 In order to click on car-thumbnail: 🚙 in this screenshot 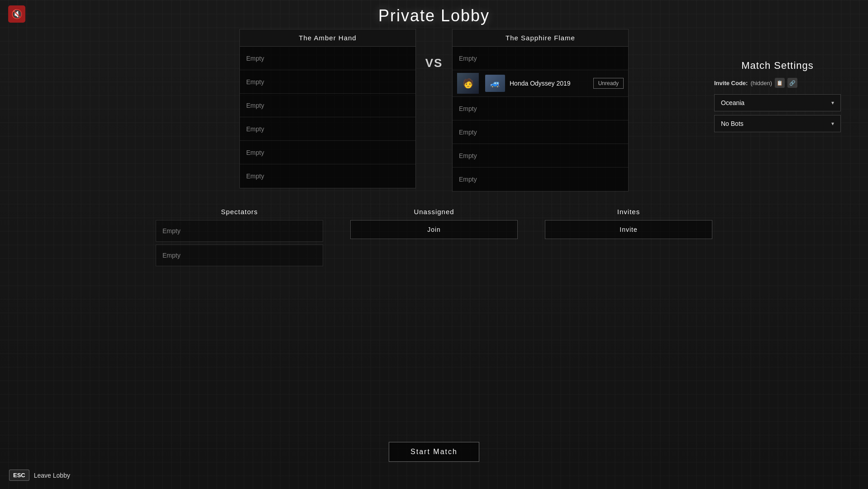, I will do `click(495, 83)`.